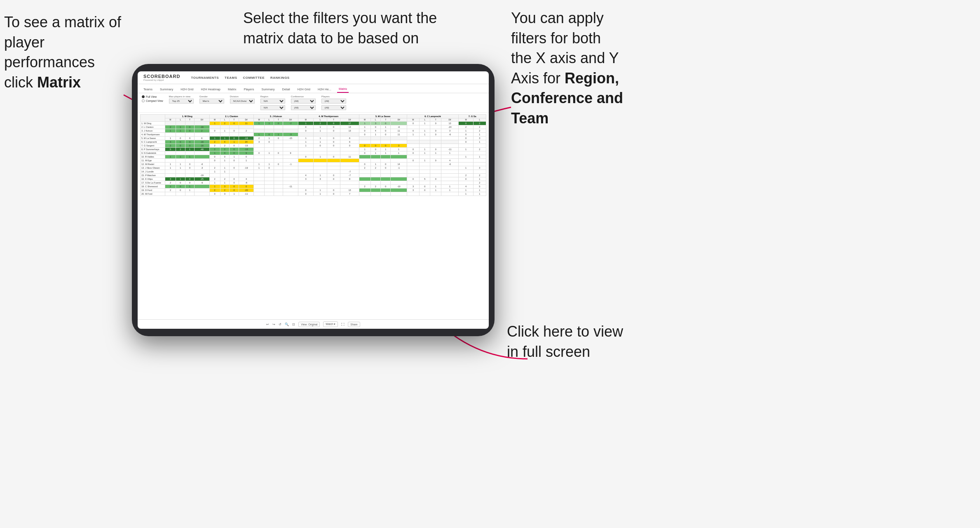 Image resolution: width=980 pixels, height=528 pixels. What do you see at coordinates (313, 216) in the screenshot?
I see `matrix-area: 1. W Ding 2. L Clanton 3. J Koivun 4. M …` at bounding box center [313, 216].